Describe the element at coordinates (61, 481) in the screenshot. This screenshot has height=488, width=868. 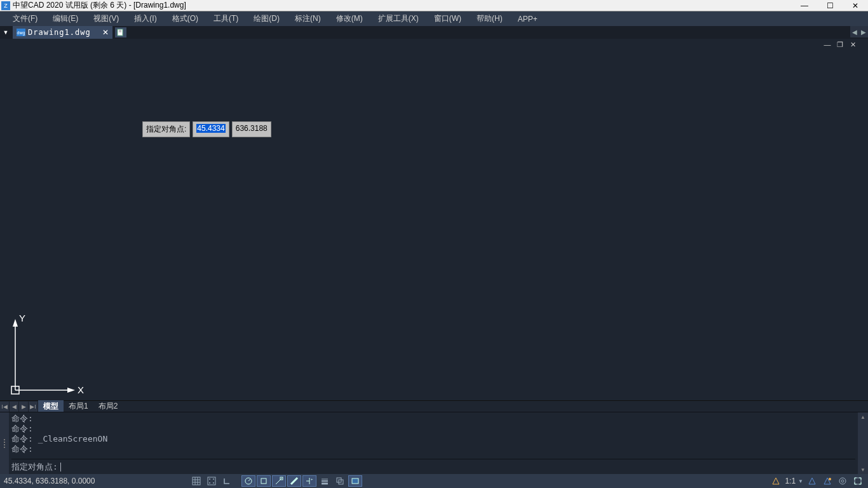
I see `status-coordinates: 45.4334, 636.3188, 0.0000` at that location.